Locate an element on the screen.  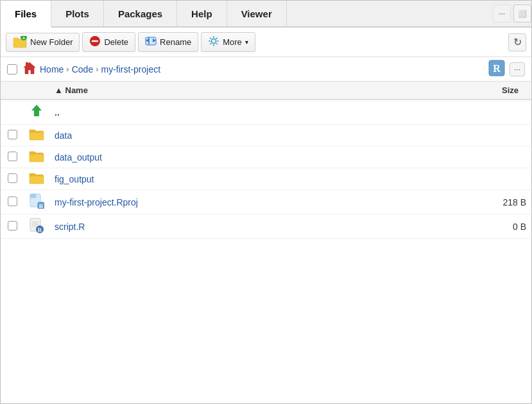
breadcrumb-sep-2: › is located at coordinates (97, 69).